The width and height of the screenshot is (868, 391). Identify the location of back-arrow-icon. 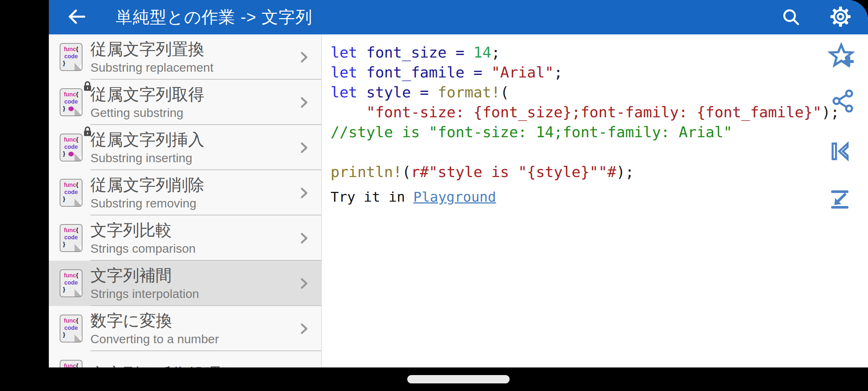
(76, 17).